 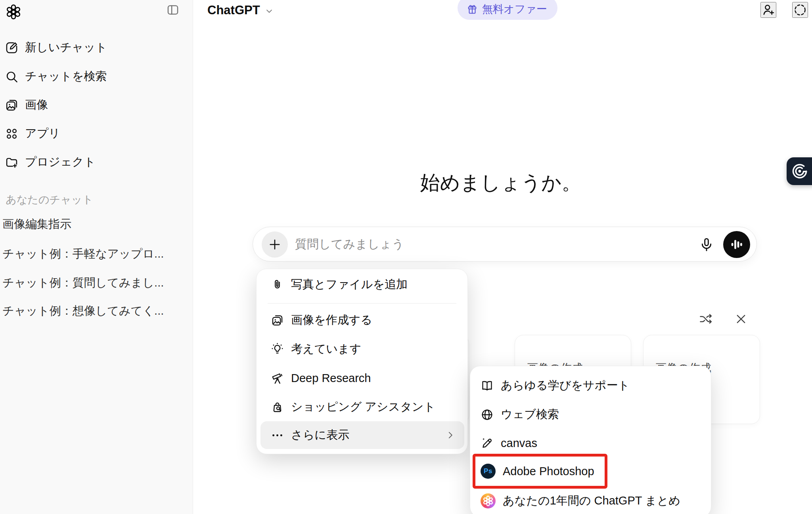 I want to click on menu-item-label: さらに表示, so click(x=320, y=435).